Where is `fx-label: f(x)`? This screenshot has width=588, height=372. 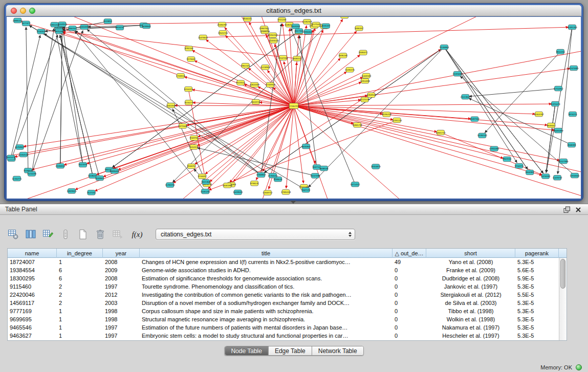 fx-label: f(x) is located at coordinates (137, 234).